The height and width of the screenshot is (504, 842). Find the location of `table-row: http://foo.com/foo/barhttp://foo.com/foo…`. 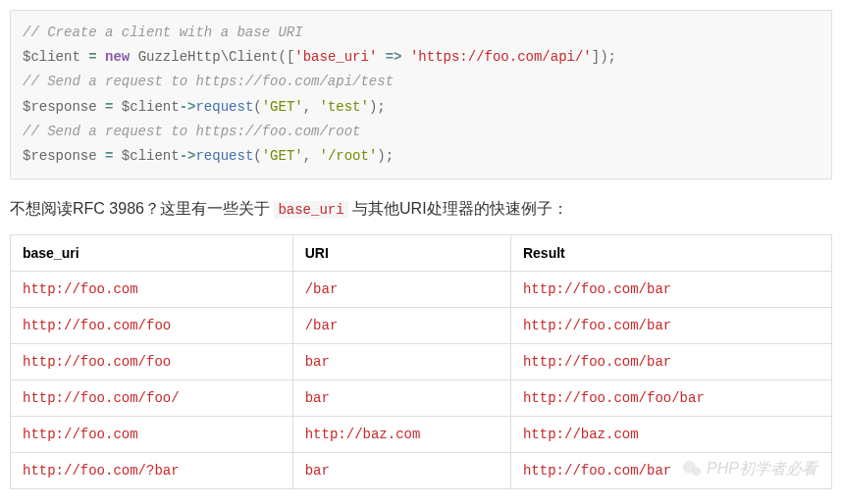

table-row: http://foo.com/foo/barhttp://foo.com/foo… is located at coordinates (422, 398).